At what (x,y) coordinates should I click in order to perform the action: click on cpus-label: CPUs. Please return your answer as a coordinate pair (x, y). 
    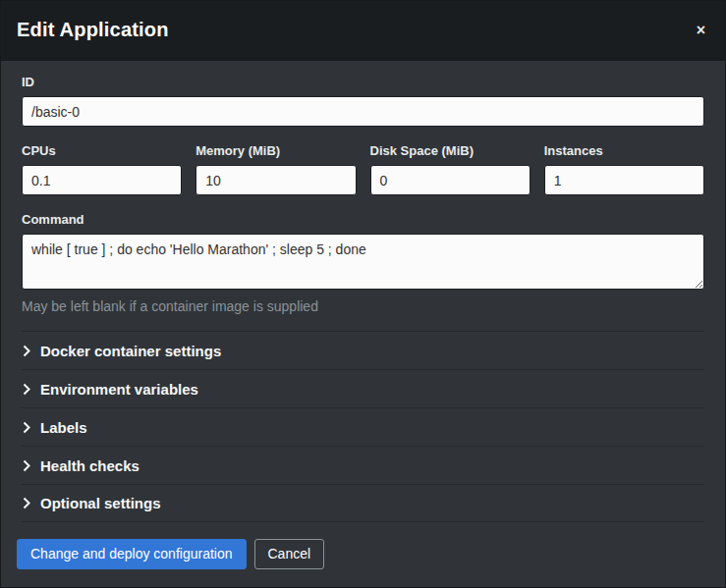
    Looking at the image, I should click on (102, 151).